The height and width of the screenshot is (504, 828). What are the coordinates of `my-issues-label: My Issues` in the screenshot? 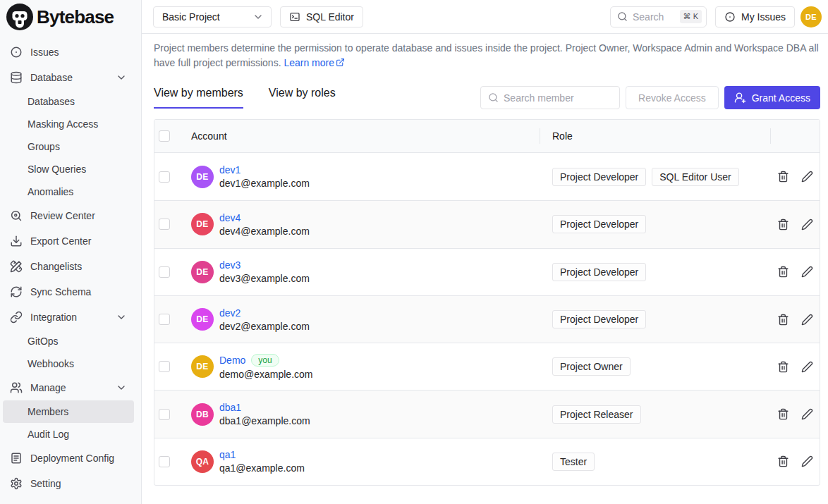 It's located at (763, 17).